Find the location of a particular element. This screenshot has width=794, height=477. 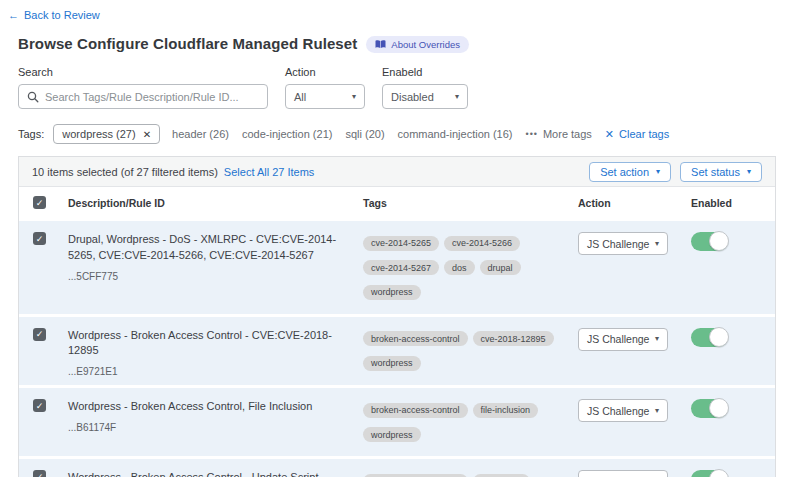

row-desc-cell: Wordpress - Broken Access Control - Upda… is located at coordinates (216, 474).